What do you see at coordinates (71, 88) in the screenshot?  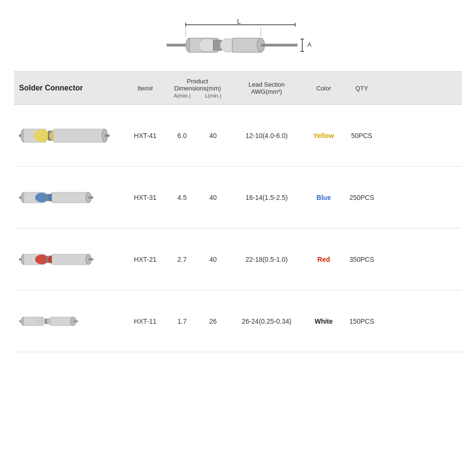 I see `header-connector: Solder Connector` at bounding box center [71, 88].